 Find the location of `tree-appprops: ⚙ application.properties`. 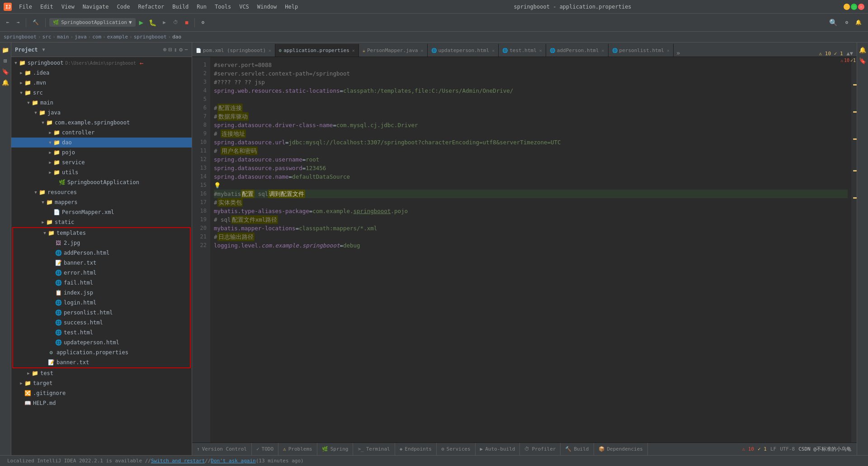

tree-appprops: ⚙ application.properties is located at coordinates (101, 352).